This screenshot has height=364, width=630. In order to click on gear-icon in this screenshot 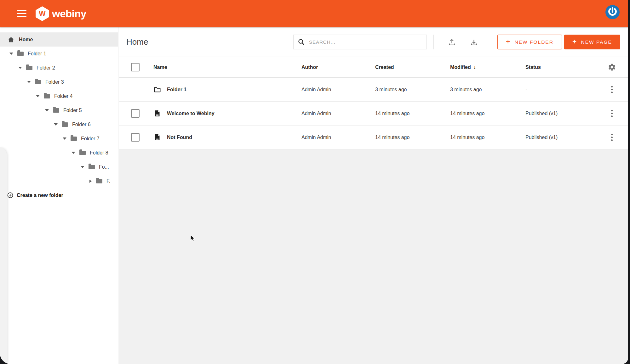, I will do `click(612, 67)`.